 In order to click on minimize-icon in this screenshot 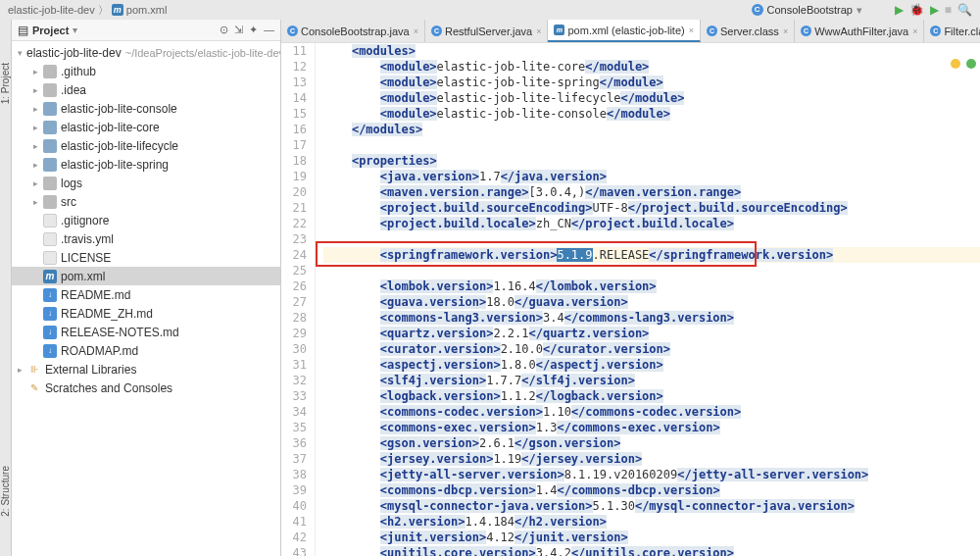, I will do `click(956, 64)`.